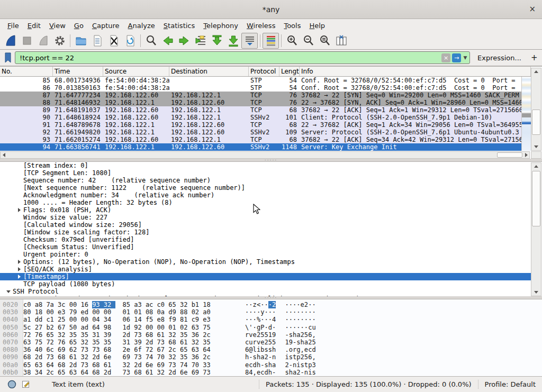 Image resolution: width=542 pixels, height=392 pixels. I want to click on menu-analyze: Analyze, so click(142, 25).